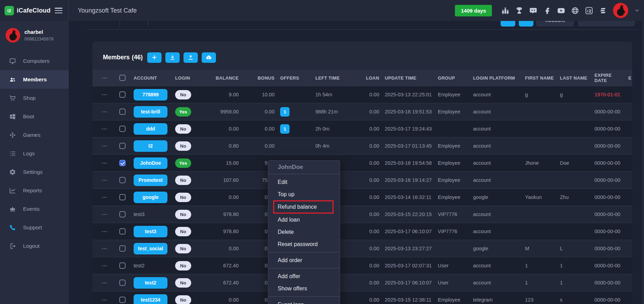  Describe the element at coordinates (101, 146) in the screenshot. I see `row-handle-cell: •••` at that location.